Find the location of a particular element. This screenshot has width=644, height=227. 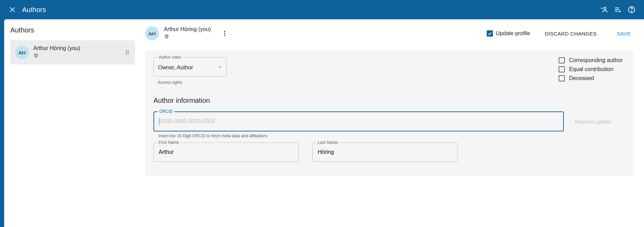

close-icon is located at coordinates (12, 10).